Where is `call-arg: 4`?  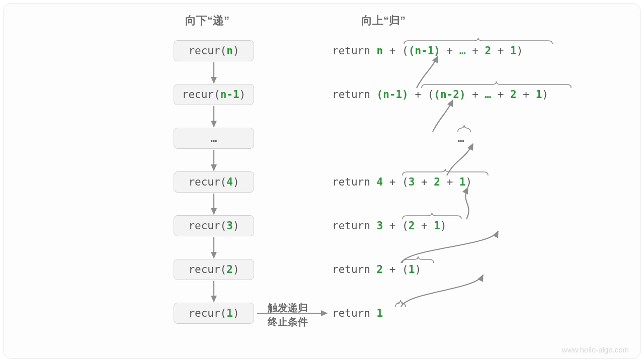 call-arg: 4 is located at coordinates (229, 182).